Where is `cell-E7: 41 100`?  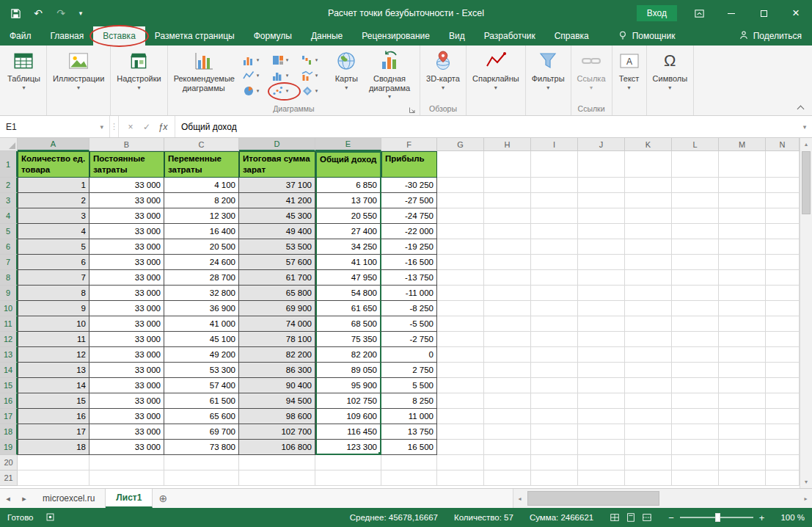 cell-E7: 41 100 is located at coordinates (348, 263).